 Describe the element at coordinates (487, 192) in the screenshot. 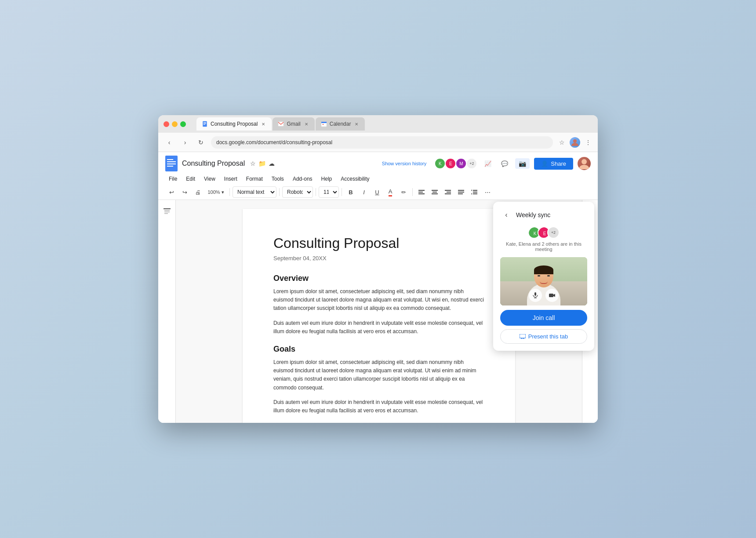

I see `more-options-button: ⋯` at that location.